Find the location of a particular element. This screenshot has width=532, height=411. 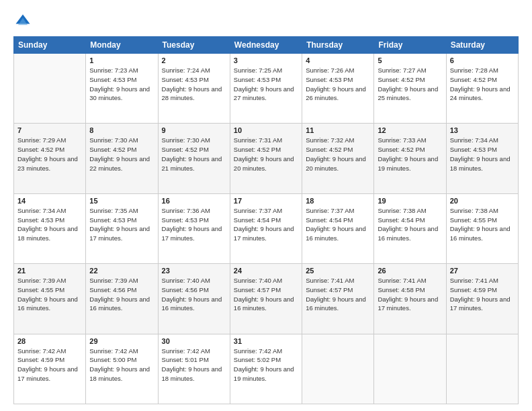

day-number: 14 is located at coordinates (50, 201).